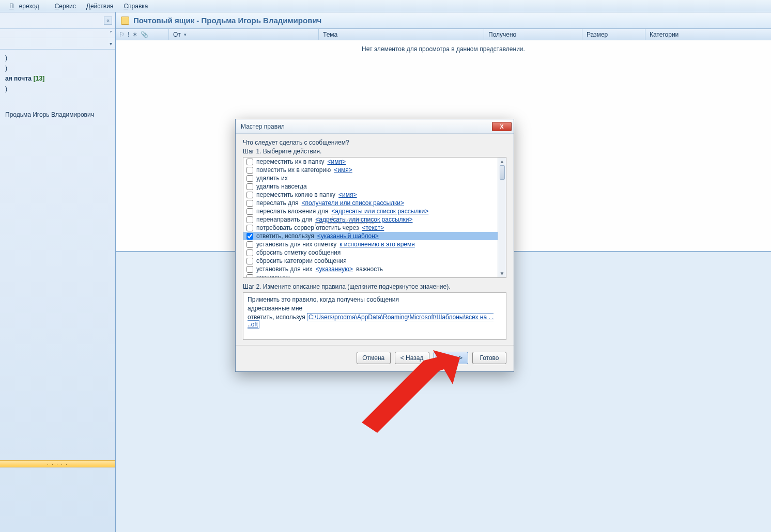 Image resolution: width=771 pixels, height=532 pixels. What do you see at coordinates (502, 217) in the screenshot?
I see `actions-scrollbar: ▲ ▼` at bounding box center [502, 217].